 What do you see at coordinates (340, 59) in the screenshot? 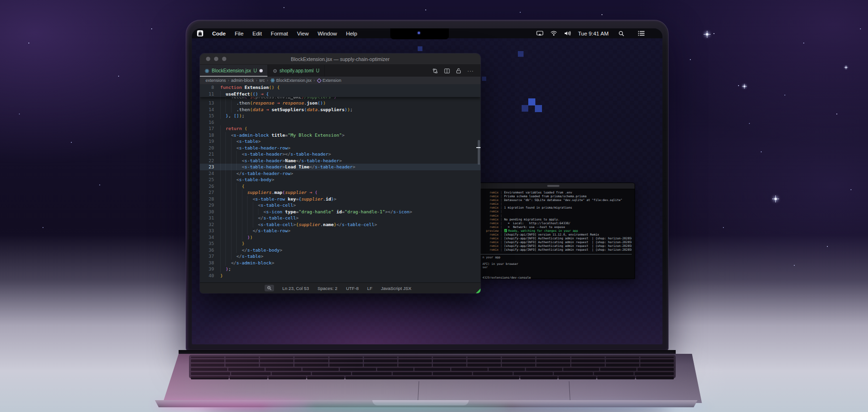
I see `editor-titlebar: BlockExtension.jsx — supply-chain-optimi…` at bounding box center [340, 59].